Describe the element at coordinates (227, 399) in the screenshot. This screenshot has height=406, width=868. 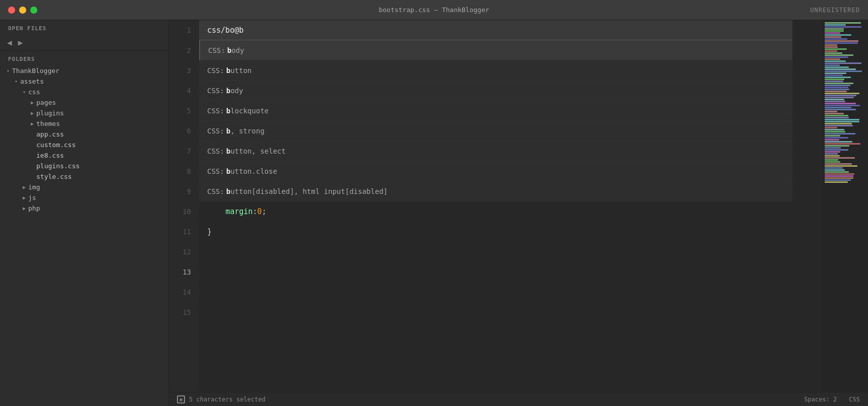
I see `selection-status: 5 characters selected` at that location.